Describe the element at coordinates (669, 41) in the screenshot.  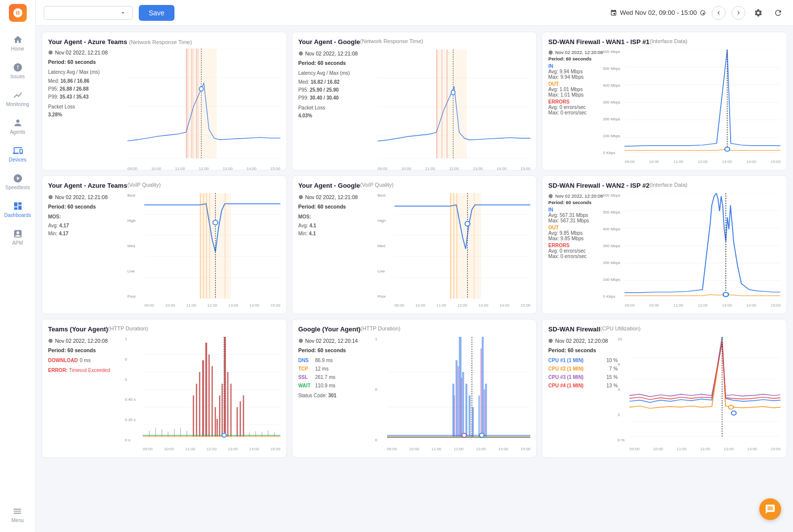
I see `card-subtitle: (Interface Data)` at that location.